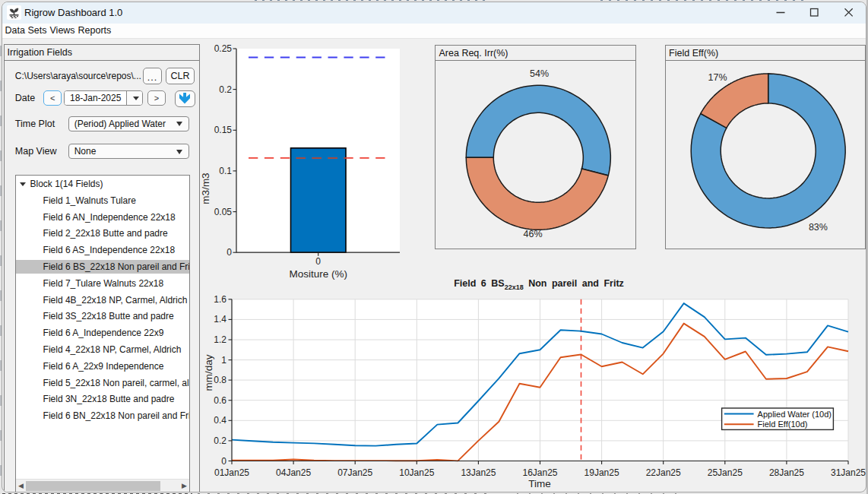 The height and width of the screenshot is (494, 868). What do you see at coordinates (220, 299) in the screenshot?
I see `svg-text: 1.6` at bounding box center [220, 299].